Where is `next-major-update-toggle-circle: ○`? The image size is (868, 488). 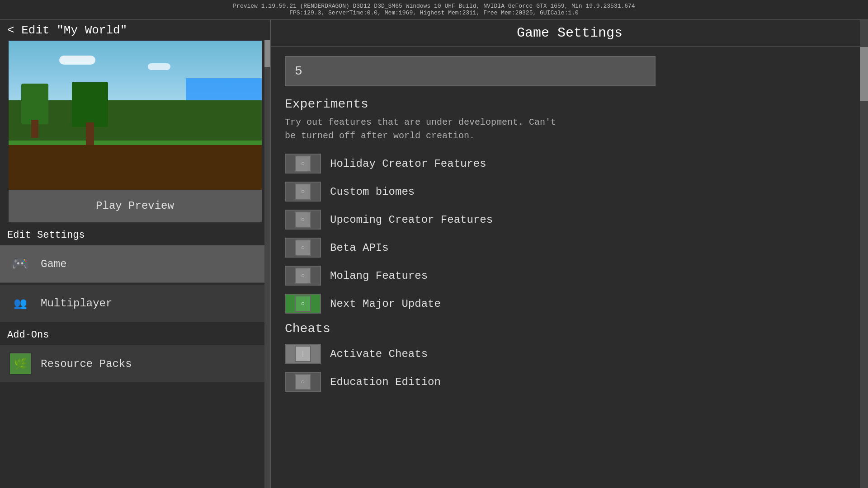 next-major-update-toggle-circle: ○ is located at coordinates (303, 304).